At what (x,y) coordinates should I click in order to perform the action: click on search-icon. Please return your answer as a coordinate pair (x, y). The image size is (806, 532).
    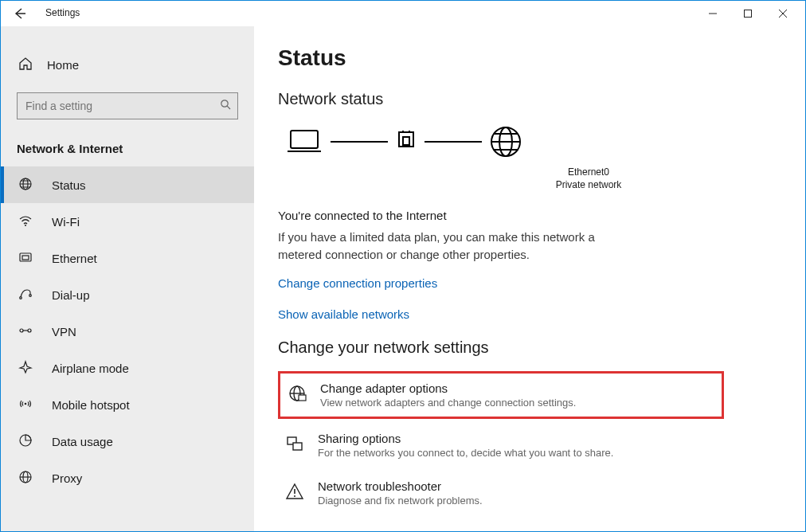
    Looking at the image, I should click on (225, 106).